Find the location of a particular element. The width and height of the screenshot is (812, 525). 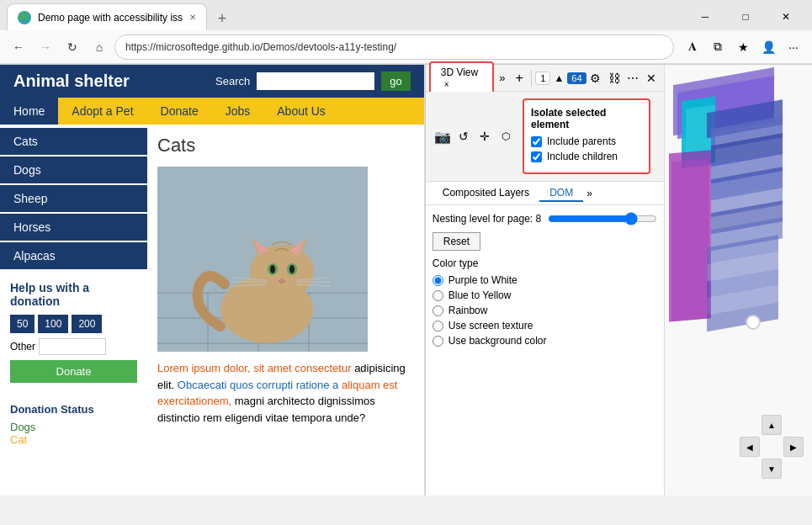

site-sidebar: Cats Dogs Sheep Horses Alpacas Help us w… is located at coordinates (74, 306).